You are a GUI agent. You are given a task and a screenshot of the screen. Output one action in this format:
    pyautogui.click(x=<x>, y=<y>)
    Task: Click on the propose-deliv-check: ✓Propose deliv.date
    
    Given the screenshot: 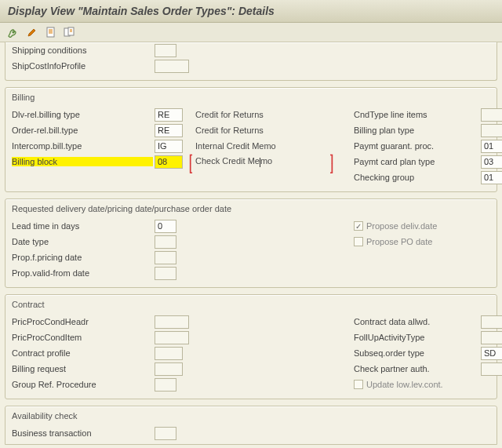 What is the action you would take?
    pyautogui.click(x=417, y=226)
    